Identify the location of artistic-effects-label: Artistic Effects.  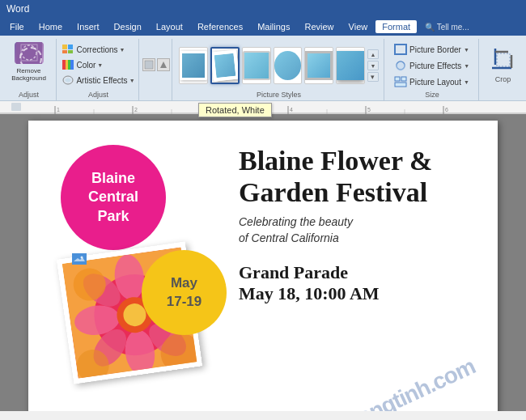
(102, 81).